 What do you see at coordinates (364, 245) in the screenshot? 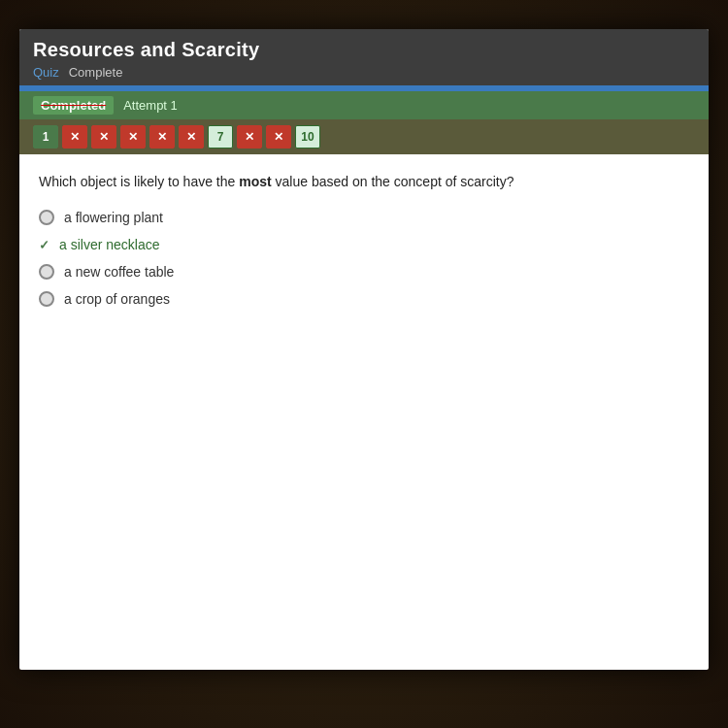
I see `answer-option-2: ✓a silver necklace` at bounding box center [364, 245].